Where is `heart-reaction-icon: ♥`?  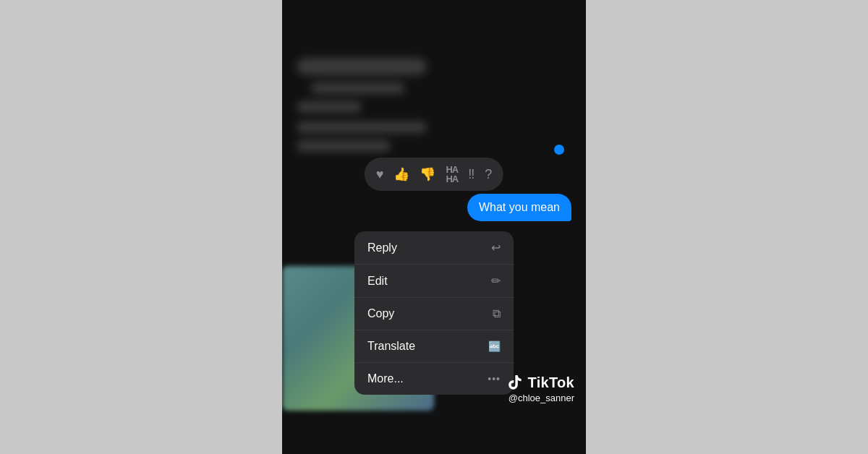
heart-reaction-icon: ♥ is located at coordinates (380, 174).